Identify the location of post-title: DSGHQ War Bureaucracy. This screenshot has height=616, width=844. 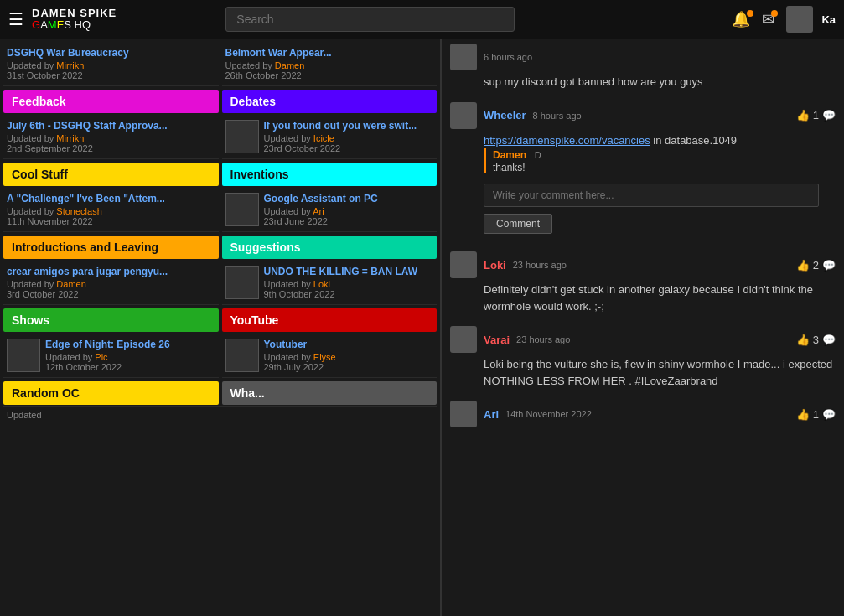
(111, 53).